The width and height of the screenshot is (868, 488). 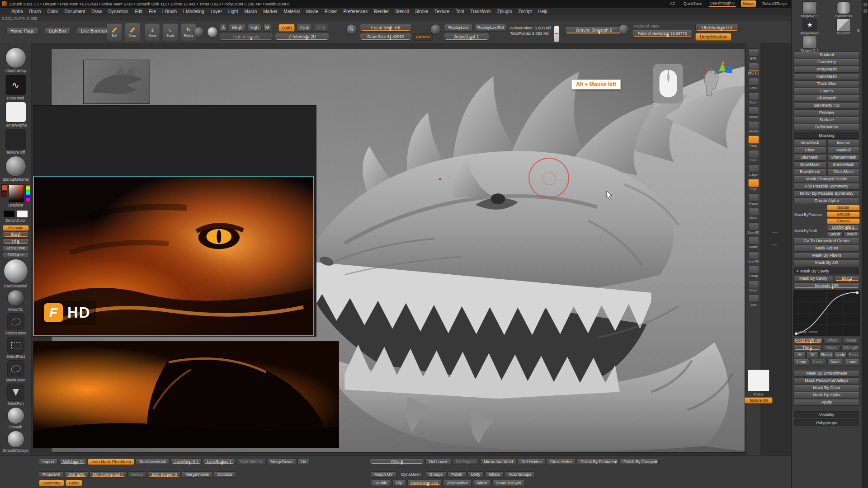 I want to click on shelf-tool: Move, so click(x=754, y=214).